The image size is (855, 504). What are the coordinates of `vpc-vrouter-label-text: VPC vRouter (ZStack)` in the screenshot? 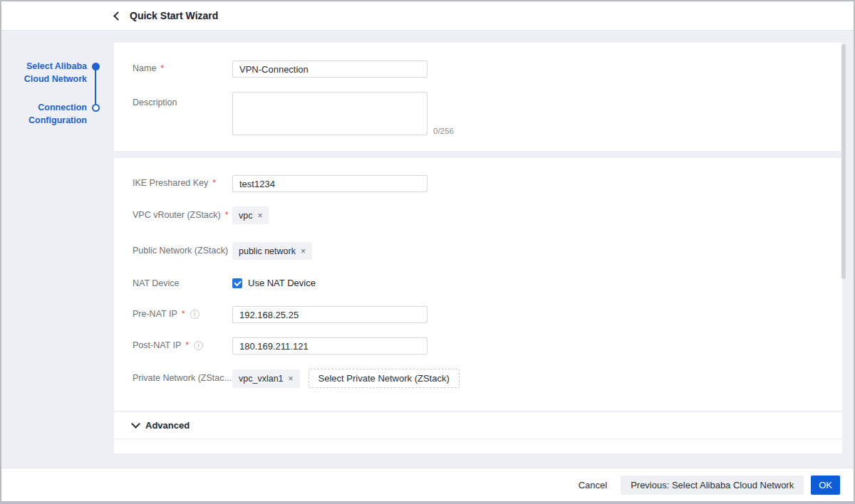 It's located at (177, 215).